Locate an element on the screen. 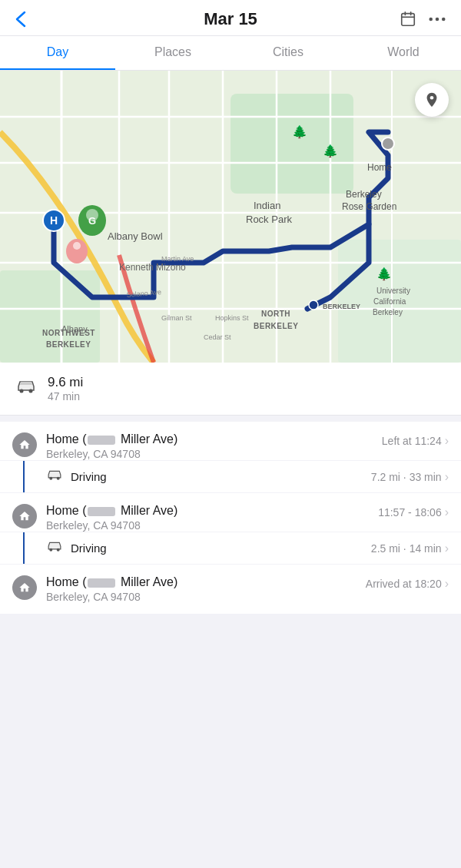 This screenshot has width=461, height=868. svg-text: Albany Bowl is located at coordinates (135, 237).